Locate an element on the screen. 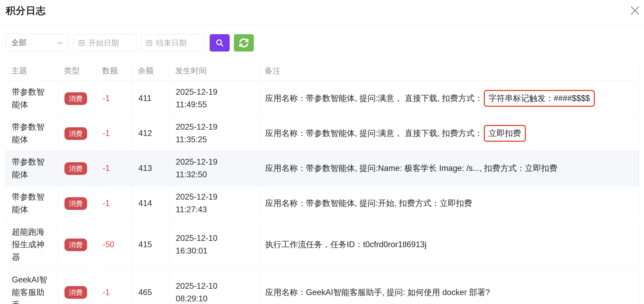 The width and height of the screenshot is (644, 304). column-header-remark: 备注 is located at coordinates (449, 71).